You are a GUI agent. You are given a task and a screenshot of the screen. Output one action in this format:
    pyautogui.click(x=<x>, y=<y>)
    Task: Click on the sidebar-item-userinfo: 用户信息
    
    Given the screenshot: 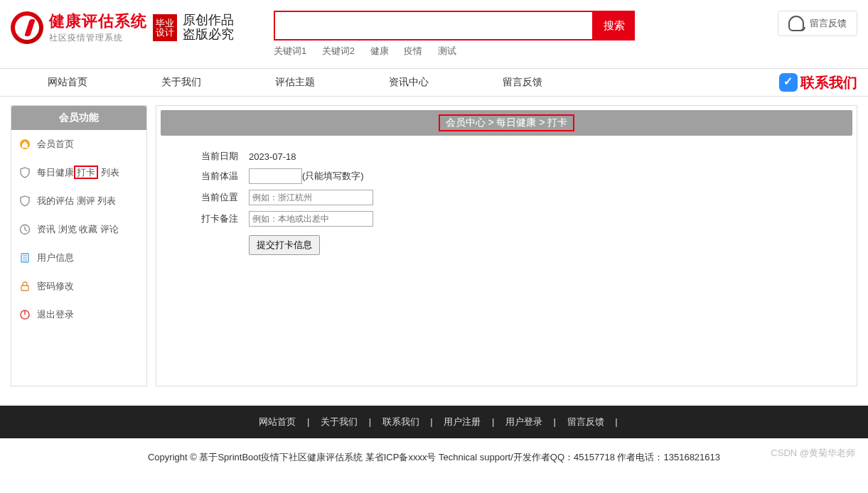 What is the action you would take?
    pyautogui.click(x=79, y=258)
    